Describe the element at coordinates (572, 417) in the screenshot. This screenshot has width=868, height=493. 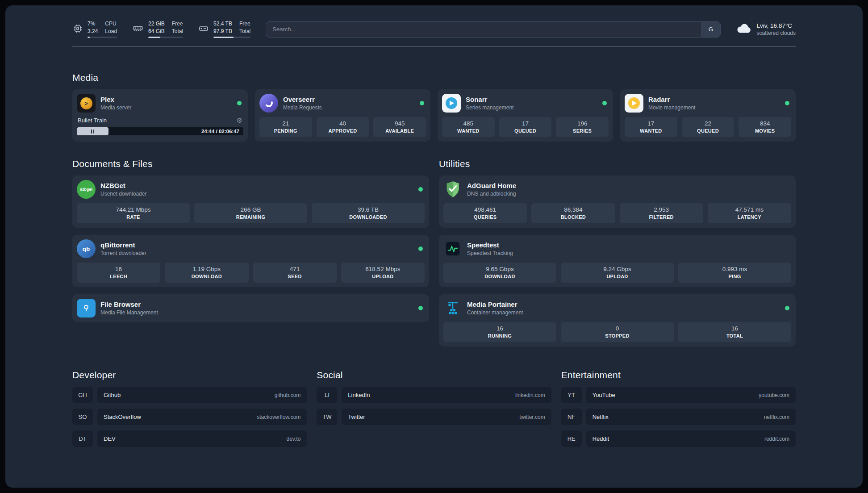
I see `bookmark-abbr: NF` at that location.